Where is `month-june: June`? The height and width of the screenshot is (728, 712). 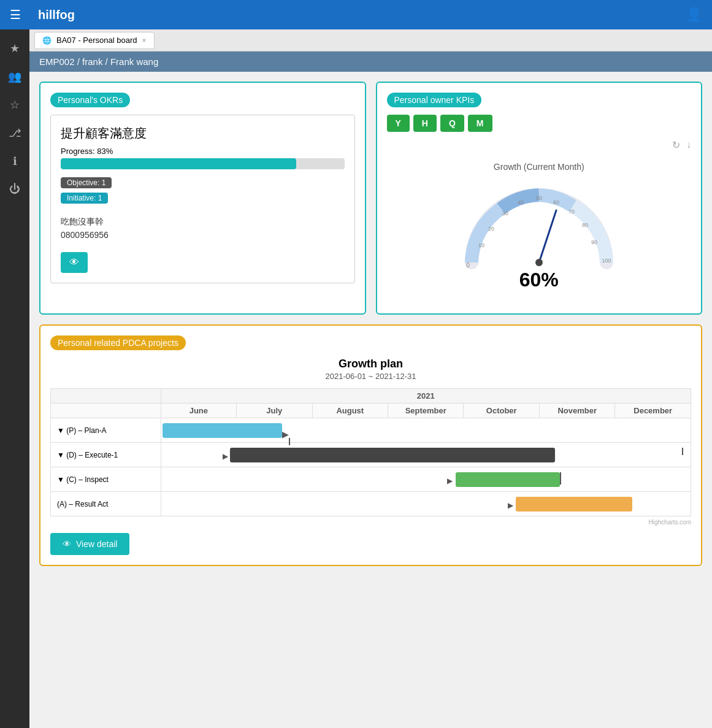 month-june: June is located at coordinates (199, 411).